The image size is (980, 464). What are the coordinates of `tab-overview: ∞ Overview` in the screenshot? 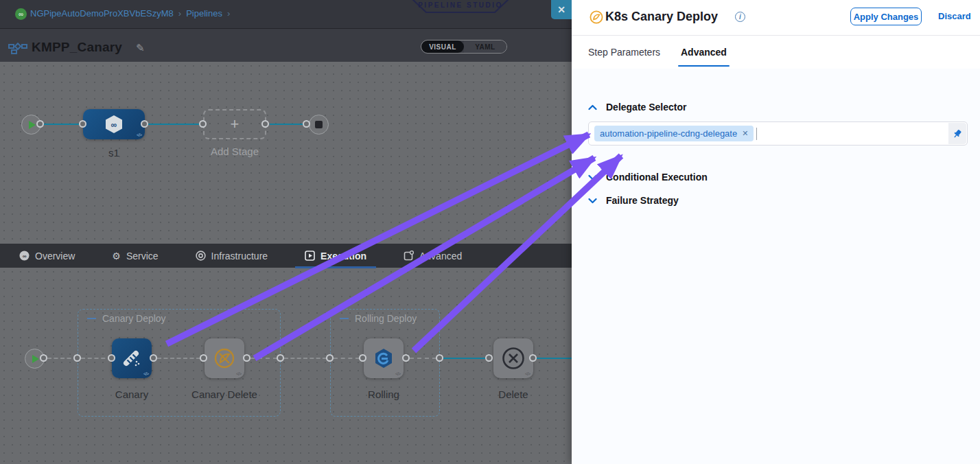 It's located at (47, 256).